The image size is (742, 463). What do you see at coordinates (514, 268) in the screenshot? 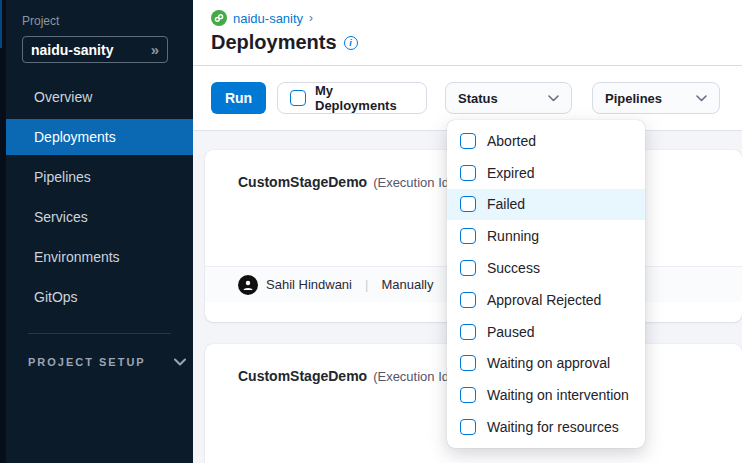
I see `status-option-label: Success` at bounding box center [514, 268].